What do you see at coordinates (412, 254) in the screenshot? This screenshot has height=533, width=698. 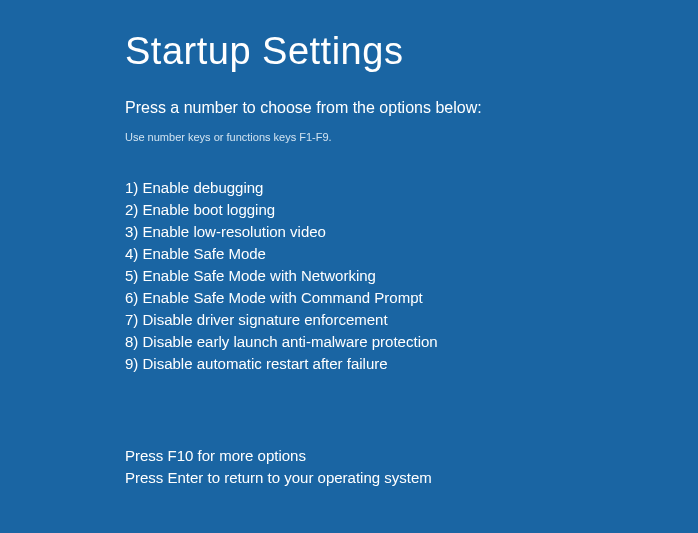 I see `option-4: 4) Enable Safe Mode` at bounding box center [412, 254].